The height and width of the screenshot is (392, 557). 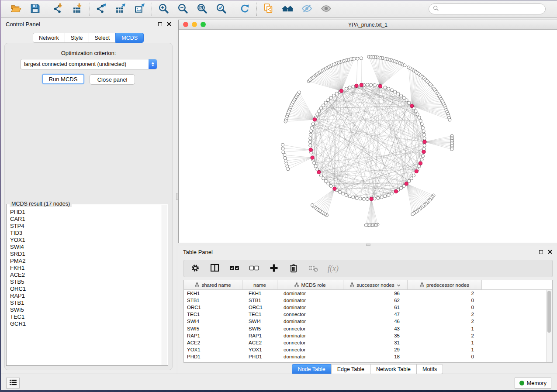 What do you see at coordinates (368, 244) in the screenshot?
I see `horizontal-splitter` at bounding box center [368, 244].